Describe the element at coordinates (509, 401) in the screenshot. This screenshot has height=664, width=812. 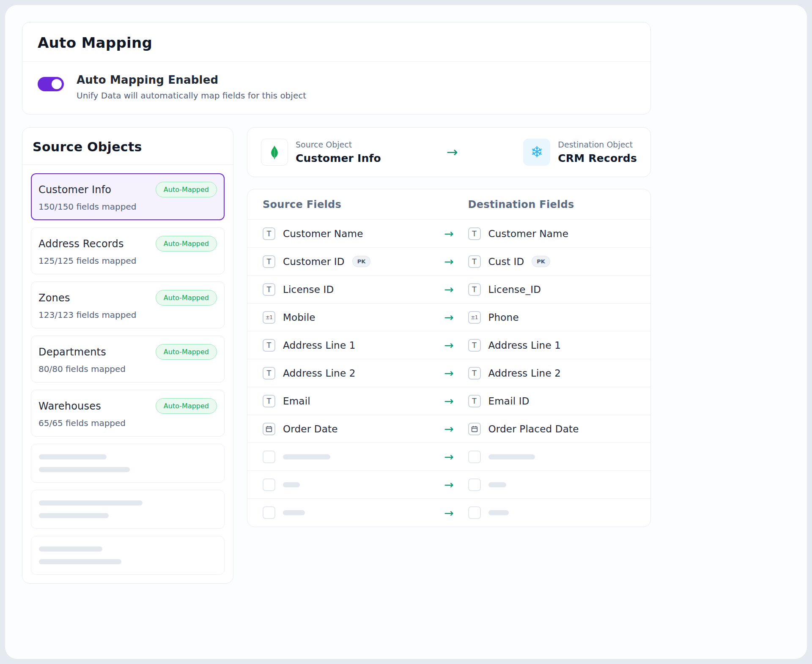
I see `field-label: Email ID` at that location.